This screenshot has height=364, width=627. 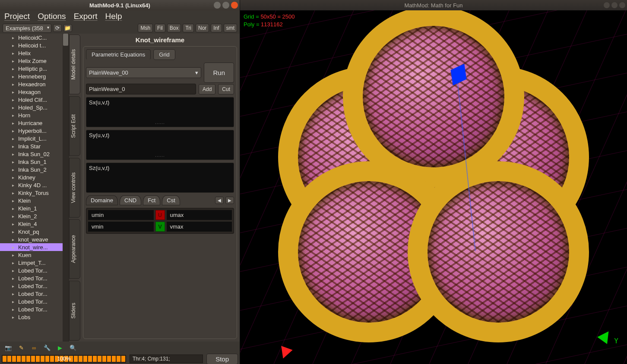 I want to click on tree-scroll-thumb, so click(x=66, y=40).